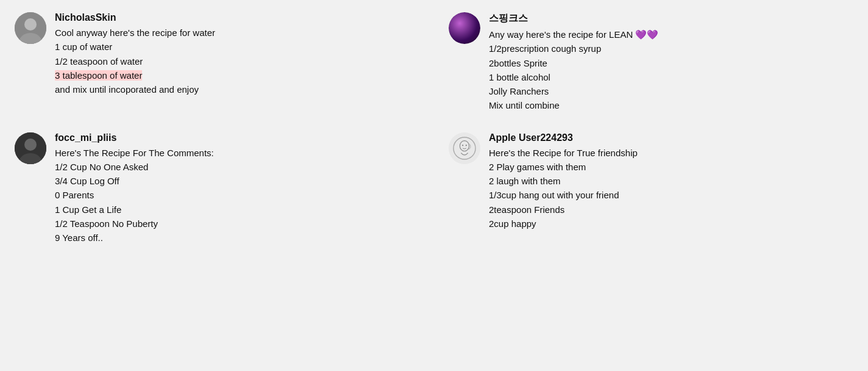 Image resolution: width=868 pixels, height=371 pixels. I want to click on comment-body-sphinx: 스핑크스 Any way here's the recipe for LEAN …, so click(671, 62).